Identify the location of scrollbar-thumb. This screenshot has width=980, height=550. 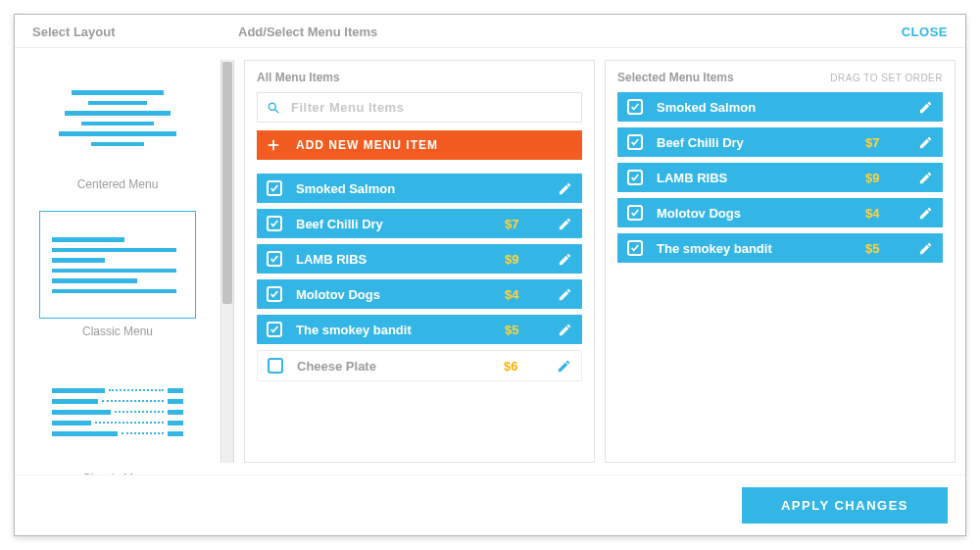
(227, 182).